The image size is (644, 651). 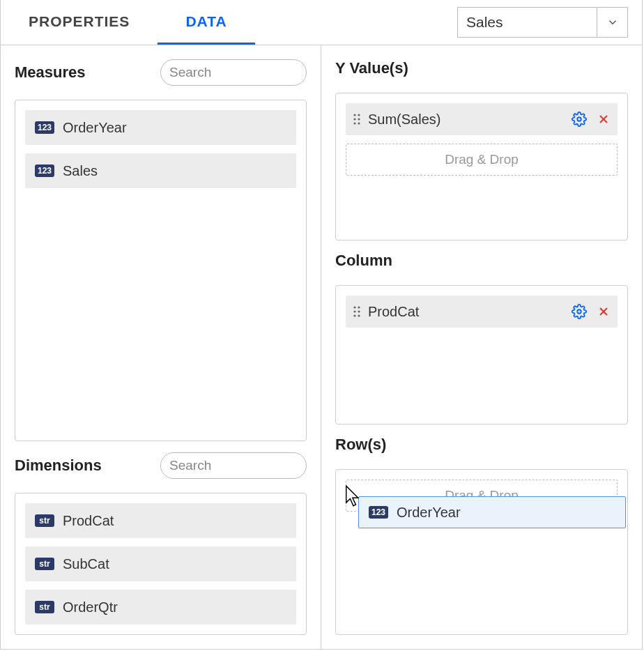 I want to click on dataset-dropdown: Sales, so click(x=542, y=22).